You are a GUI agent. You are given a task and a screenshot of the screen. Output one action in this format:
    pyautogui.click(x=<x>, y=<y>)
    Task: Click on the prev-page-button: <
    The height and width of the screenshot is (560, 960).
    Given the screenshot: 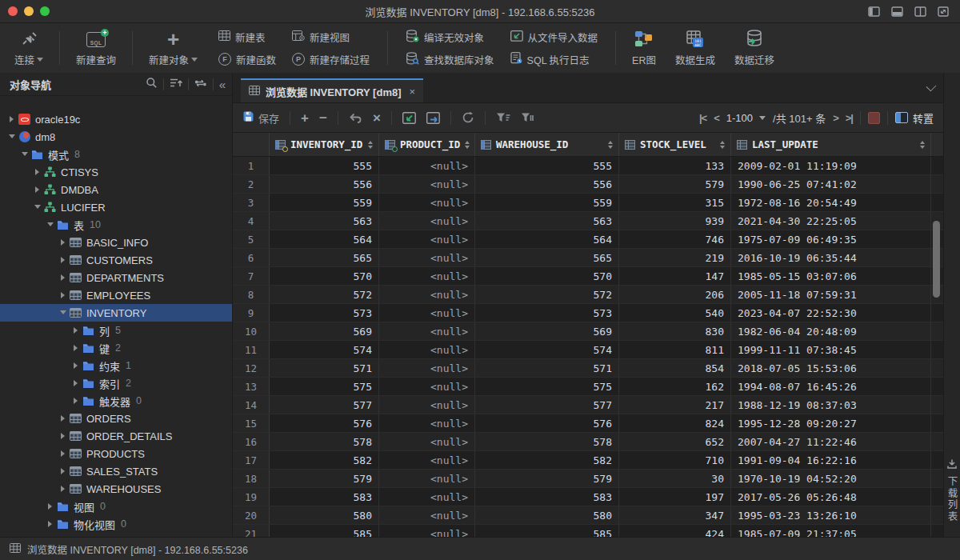 What is the action you would take?
    pyautogui.click(x=717, y=118)
    